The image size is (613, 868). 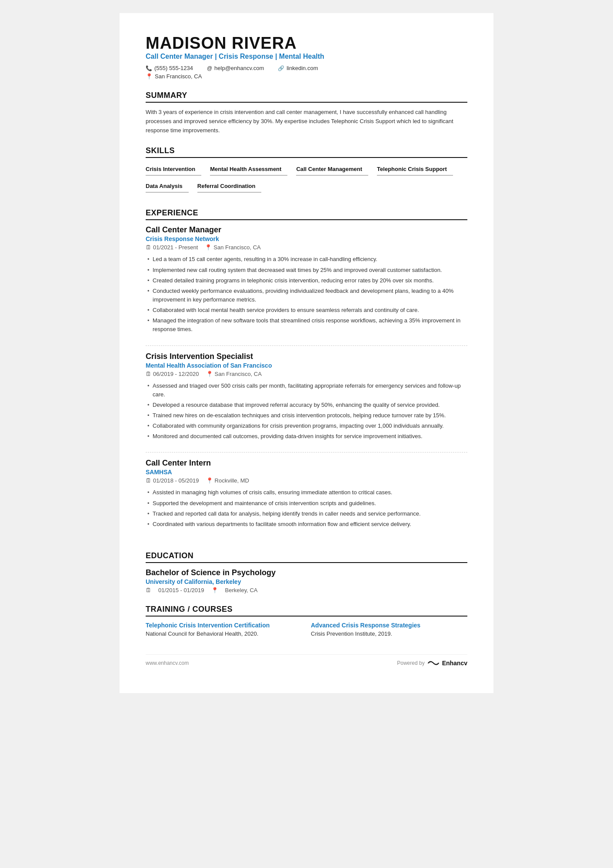 What do you see at coordinates (174, 68) in the screenshot?
I see `phone-value: (555) 555-1234` at bounding box center [174, 68].